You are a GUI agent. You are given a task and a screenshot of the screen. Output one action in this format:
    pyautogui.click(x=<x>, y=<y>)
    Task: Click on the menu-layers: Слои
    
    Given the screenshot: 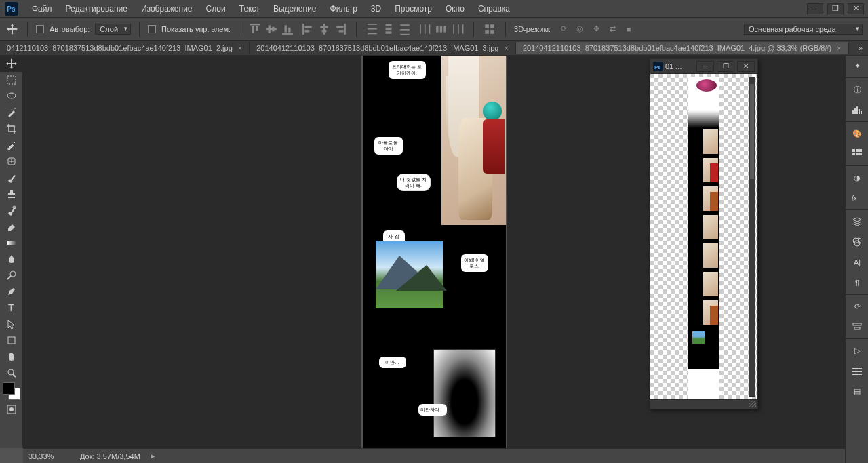 What is the action you would take?
    pyautogui.click(x=216, y=9)
    